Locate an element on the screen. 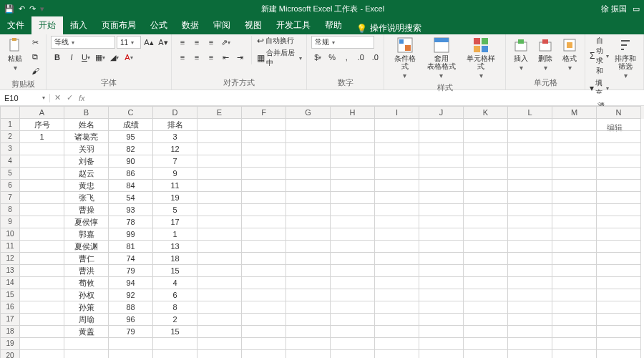 Image resolution: width=644 pixels, height=358 pixels. merge-button: ▦合并后居中▾ is located at coordinates (279, 58).